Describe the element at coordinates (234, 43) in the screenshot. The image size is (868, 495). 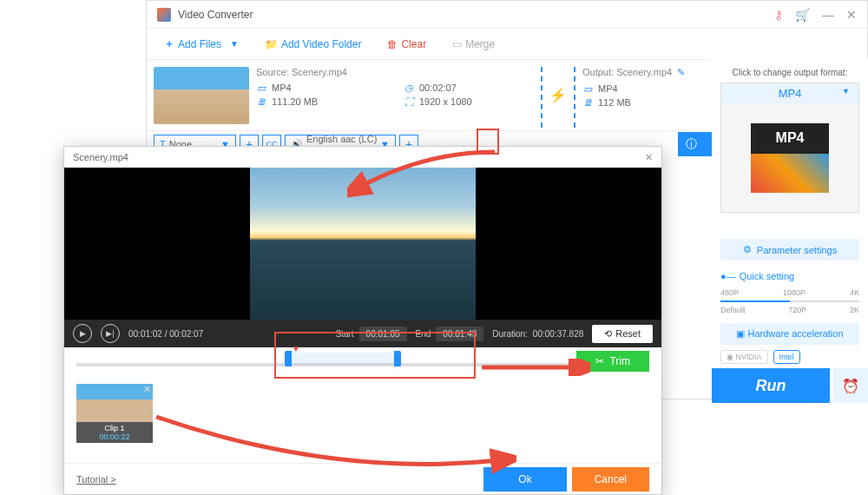
I see `add-files-dropdown-icon: ▼` at that location.